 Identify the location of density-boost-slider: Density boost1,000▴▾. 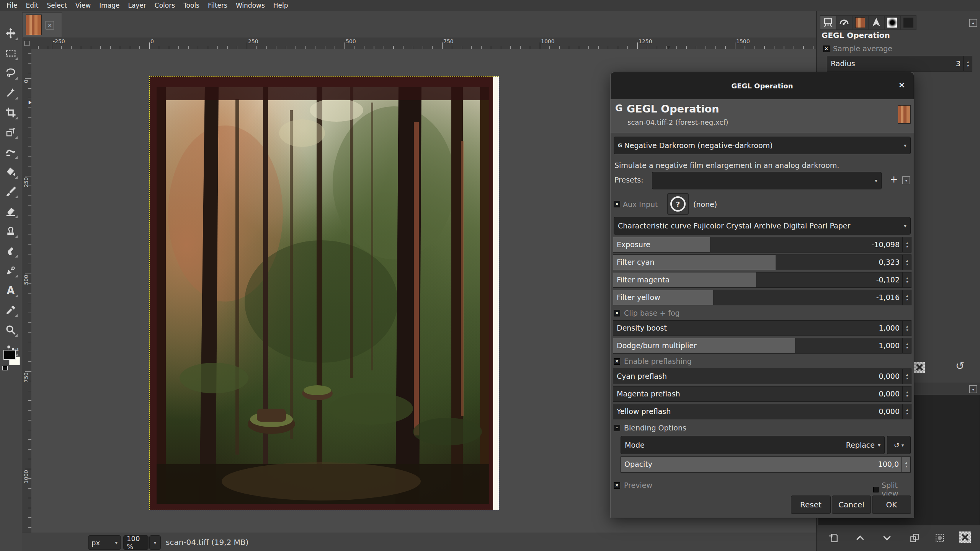
(762, 328).